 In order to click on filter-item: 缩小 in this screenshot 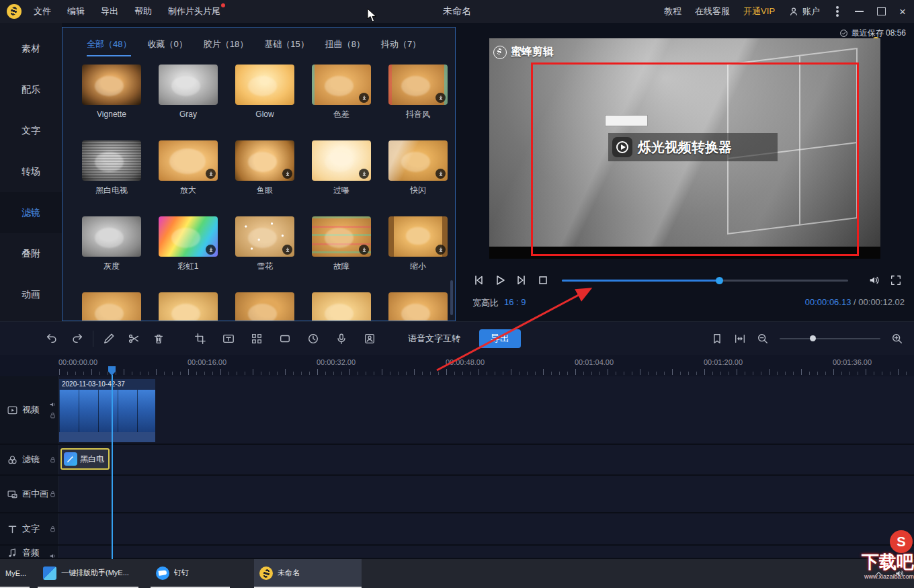, I will do `click(418, 243)`.